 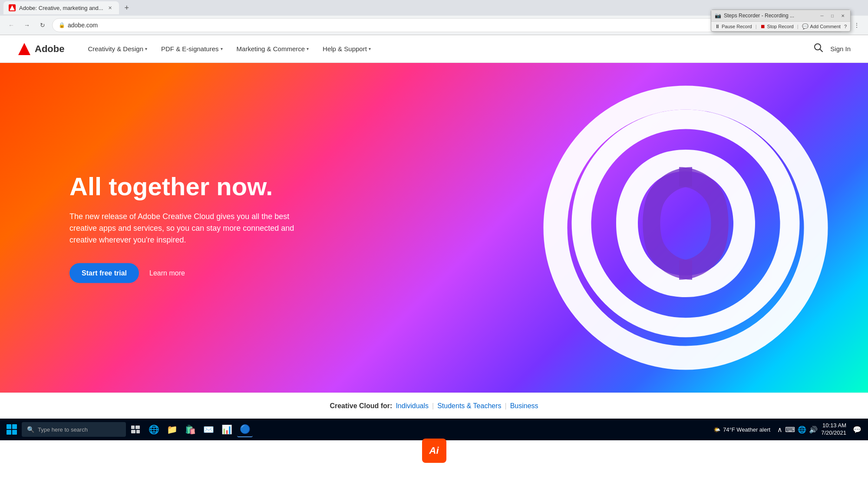 What do you see at coordinates (167, 273) in the screenshot?
I see `learn-more-link: Learn more` at bounding box center [167, 273].